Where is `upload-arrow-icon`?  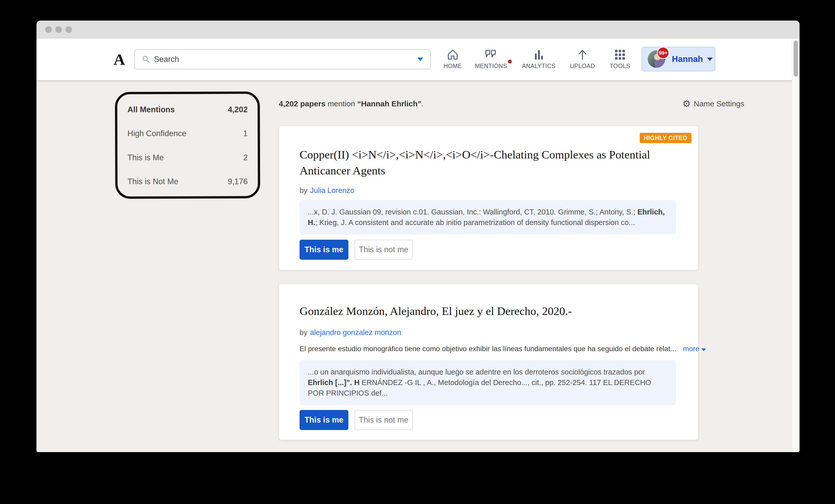
upload-arrow-icon is located at coordinates (582, 54).